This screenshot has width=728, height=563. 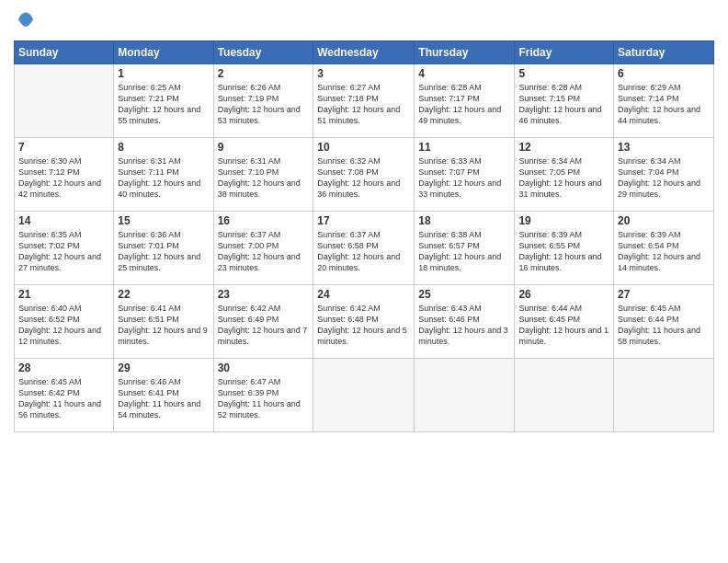 What do you see at coordinates (263, 396) in the screenshot?
I see `calendar-cell: 30Sunrise: 6:47 AMSunset: 6:39 PMDayligh…` at bounding box center [263, 396].